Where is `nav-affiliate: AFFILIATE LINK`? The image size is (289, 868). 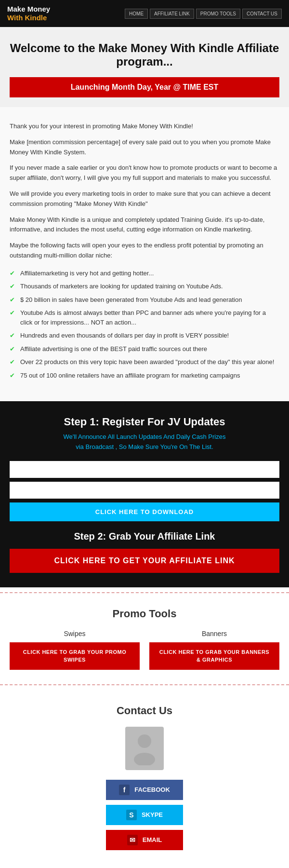 nav-affiliate: AFFILIATE LINK is located at coordinates (172, 14).